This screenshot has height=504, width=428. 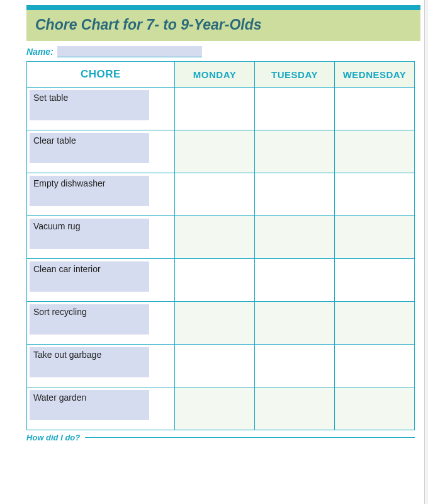 I want to click on table-row: Clean car interior, so click(x=221, y=280).